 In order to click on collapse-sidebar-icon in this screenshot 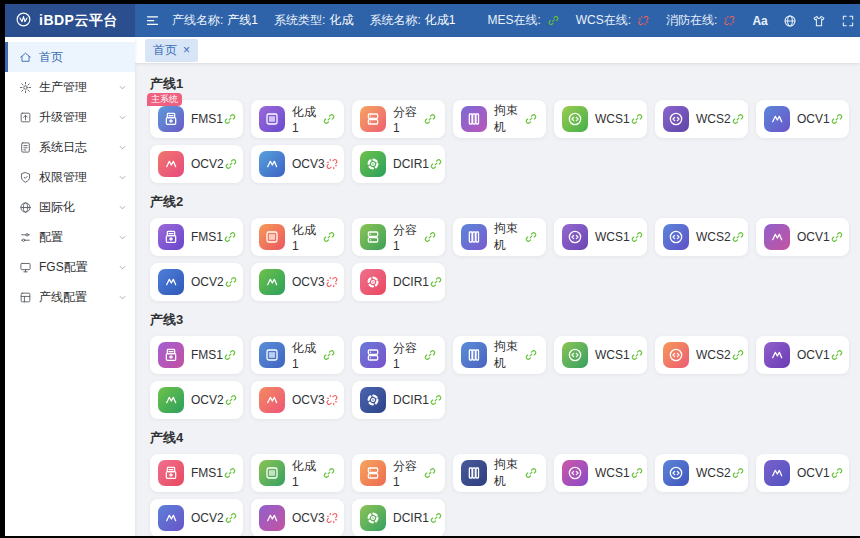, I will do `click(152, 20)`.